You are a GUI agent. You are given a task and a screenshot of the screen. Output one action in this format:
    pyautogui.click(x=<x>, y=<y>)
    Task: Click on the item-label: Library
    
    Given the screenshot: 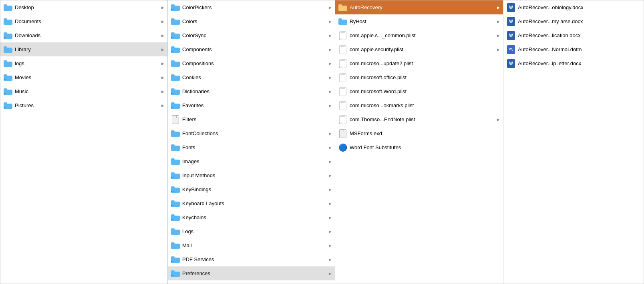 What is the action you would take?
    pyautogui.click(x=87, y=50)
    